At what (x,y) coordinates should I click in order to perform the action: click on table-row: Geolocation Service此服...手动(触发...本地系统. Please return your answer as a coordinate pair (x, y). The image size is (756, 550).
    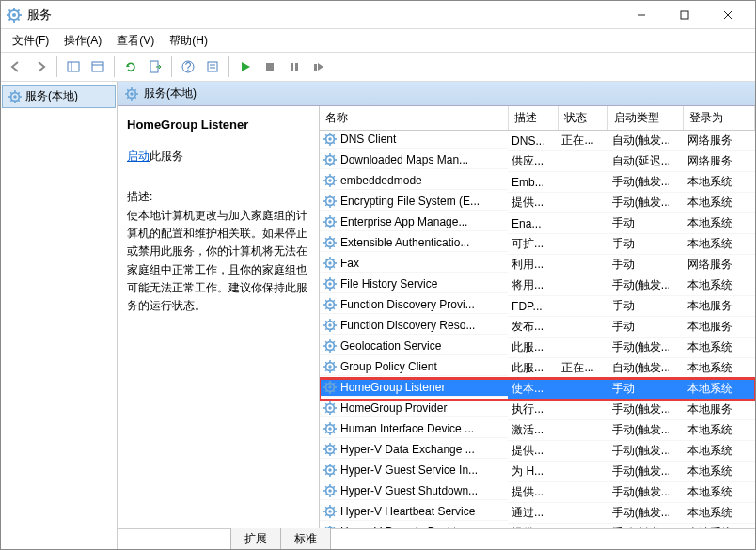
    Looking at the image, I should click on (538, 348).